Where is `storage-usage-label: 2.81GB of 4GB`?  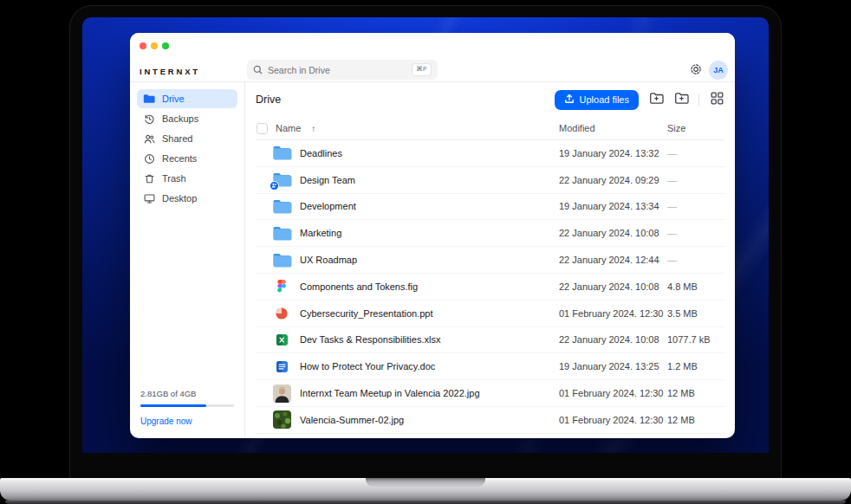
storage-usage-label: 2.81GB of 4GB is located at coordinates (187, 393).